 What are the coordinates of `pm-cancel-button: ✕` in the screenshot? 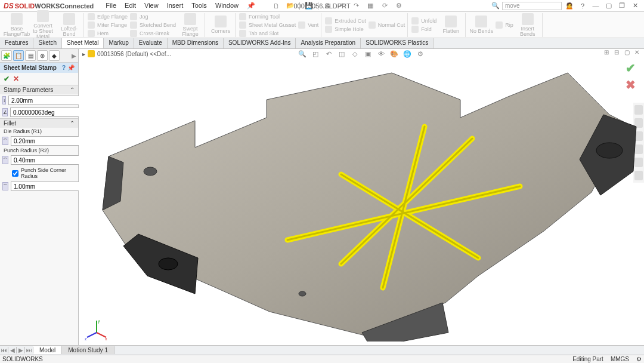 It's located at (16, 79).